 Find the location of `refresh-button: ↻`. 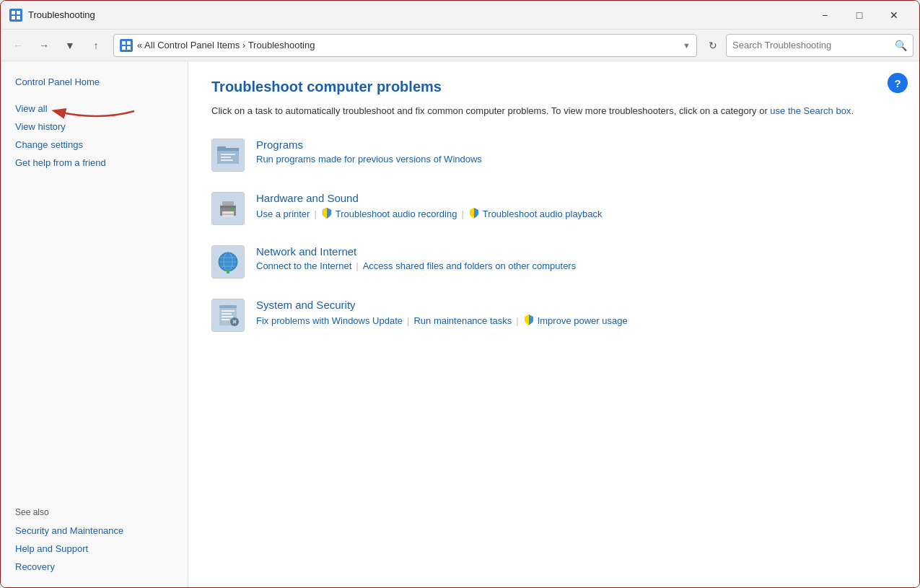

refresh-button: ↻ is located at coordinates (713, 45).